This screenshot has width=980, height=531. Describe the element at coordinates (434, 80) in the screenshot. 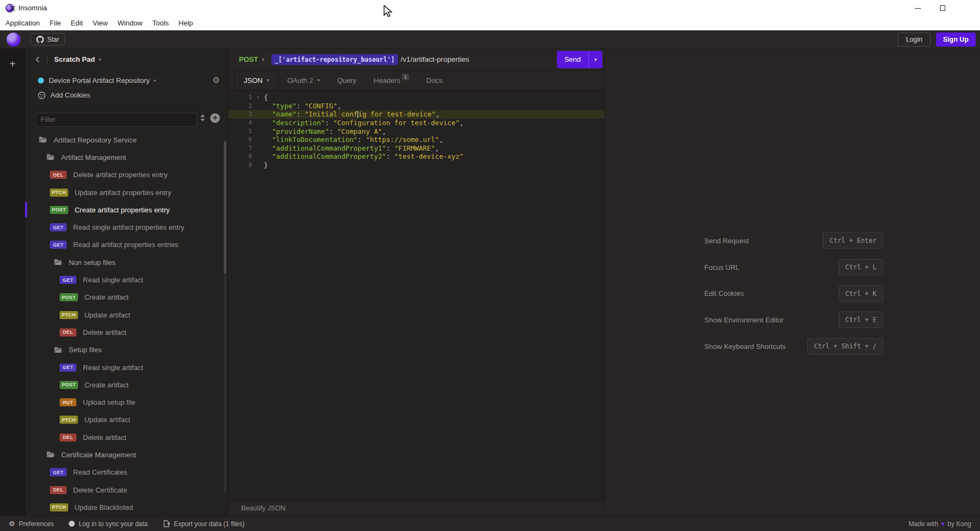

I see `tab-docs: Docs` at that location.